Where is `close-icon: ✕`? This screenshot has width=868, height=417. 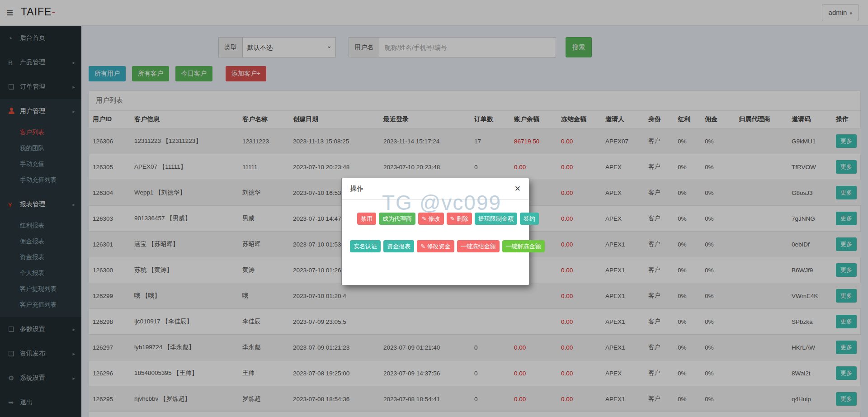 close-icon: ✕ is located at coordinates (518, 189).